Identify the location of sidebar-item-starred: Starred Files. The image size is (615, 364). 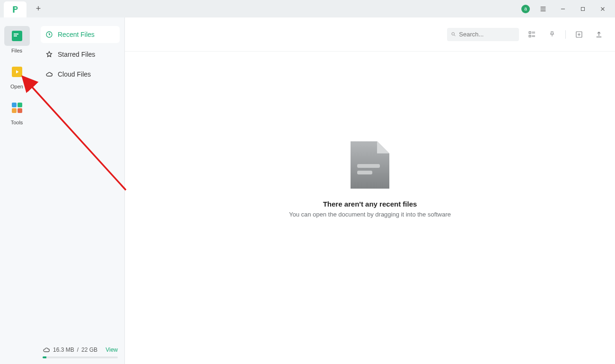
(80, 54).